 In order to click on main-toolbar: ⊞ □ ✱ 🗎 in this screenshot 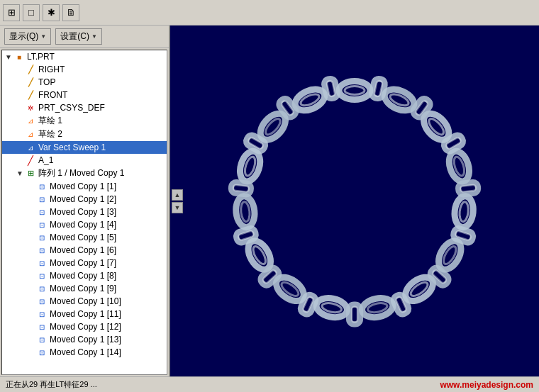, I will do `click(270, 13)`.